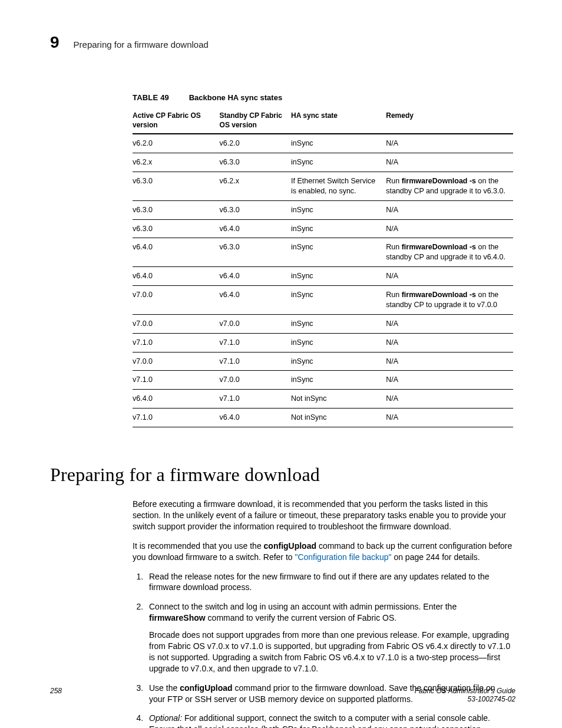  What do you see at coordinates (176, 163) in the screenshot?
I see `cell-active: v6.2.x` at bounding box center [176, 163].